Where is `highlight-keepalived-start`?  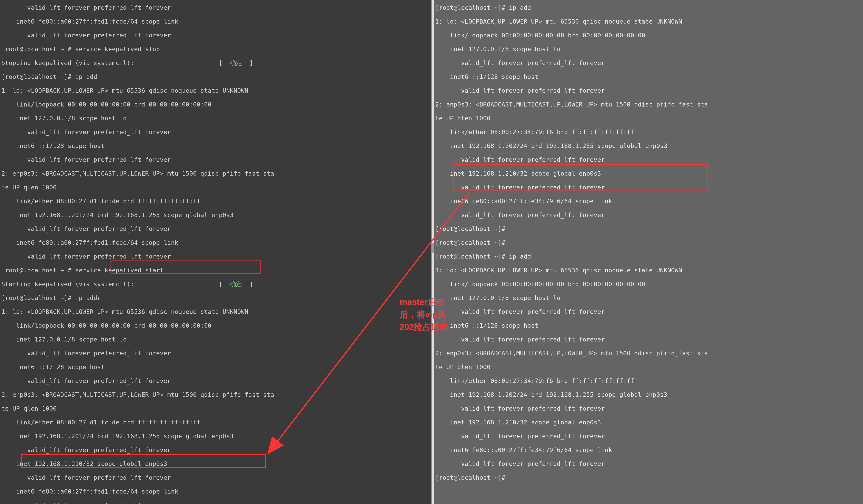
highlight-keepalived-start is located at coordinates (186, 268).